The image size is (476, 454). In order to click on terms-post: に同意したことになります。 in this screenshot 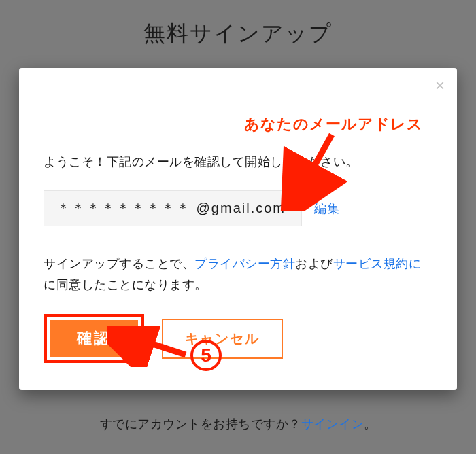, I will do `click(125, 285)`.